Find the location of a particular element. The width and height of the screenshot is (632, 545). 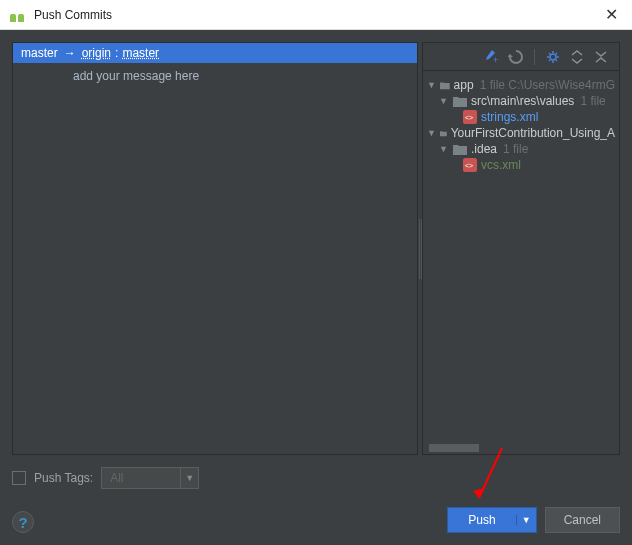

gear-icon is located at coordinates (553, 57).